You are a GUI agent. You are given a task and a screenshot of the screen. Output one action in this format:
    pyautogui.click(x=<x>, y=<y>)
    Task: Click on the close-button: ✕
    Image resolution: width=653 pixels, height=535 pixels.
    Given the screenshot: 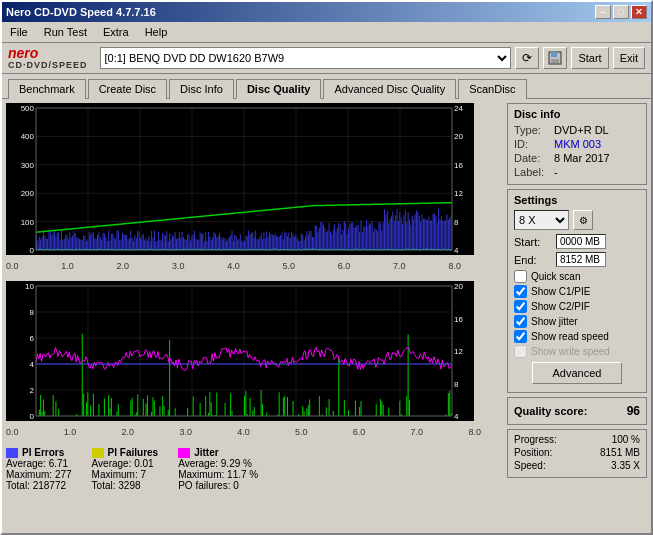 What is the action you would take?
    pyautogui.click(x=639, y=12)
    